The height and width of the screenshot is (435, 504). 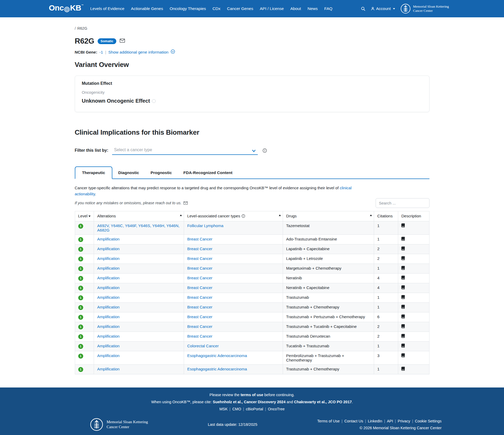 What do you see at coordinates (403, 203) in the screenshot?
I see `table-search-input` at bounding box center [403, 203].